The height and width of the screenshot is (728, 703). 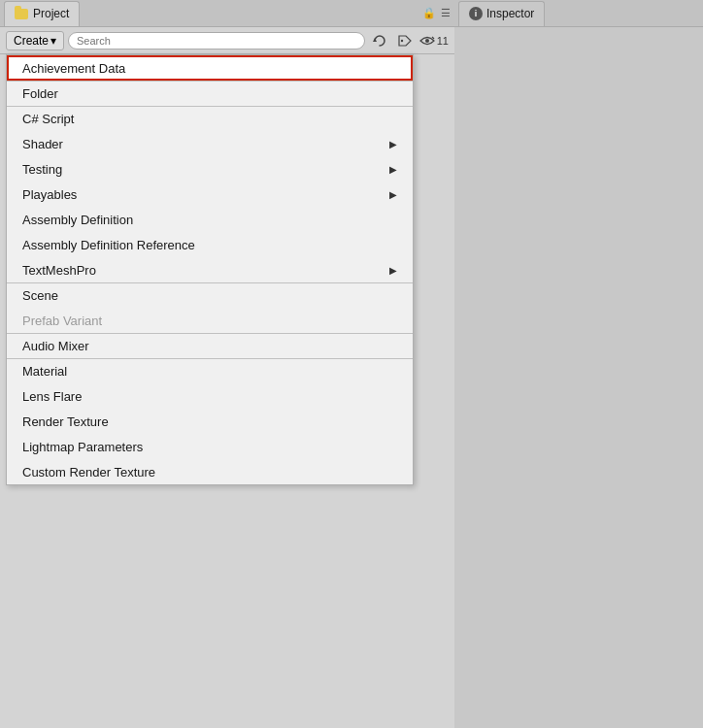 I want to click on menu-item-label-material: Material, so click(x=45, y=371).